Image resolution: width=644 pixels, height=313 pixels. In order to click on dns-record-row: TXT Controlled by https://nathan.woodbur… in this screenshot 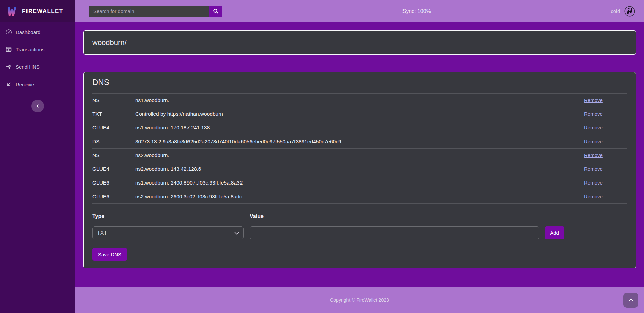, I will do `click(360, 114)`.